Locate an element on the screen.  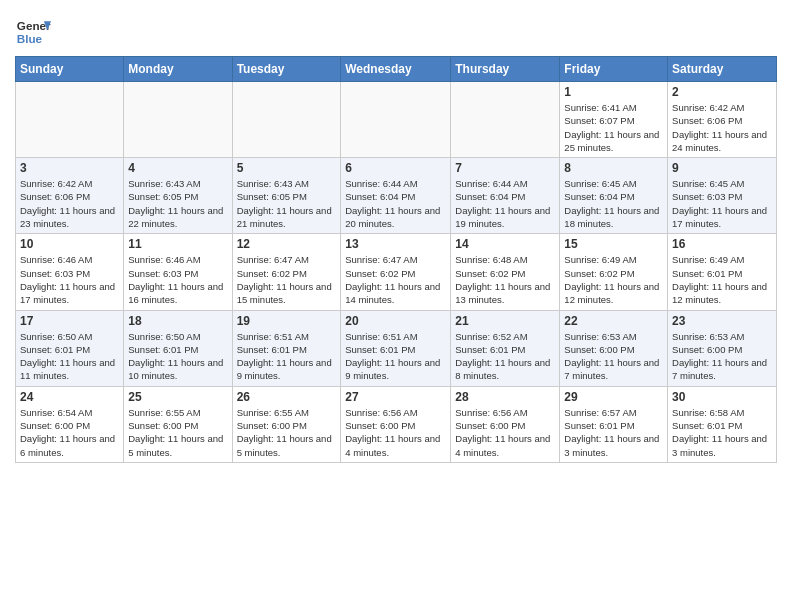
day-number: 13 is located at coordinates (396, 244).